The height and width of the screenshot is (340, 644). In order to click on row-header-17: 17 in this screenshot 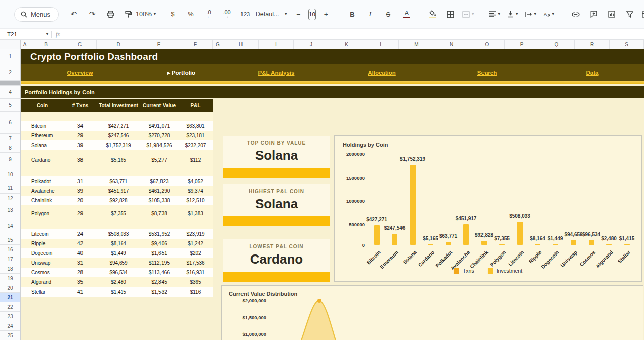, I will do `click(10, 260)`.